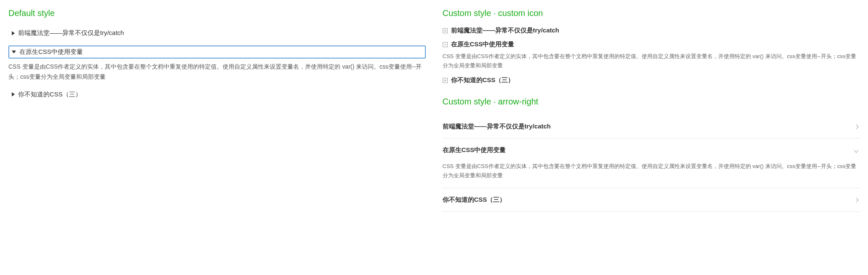 The image size is (868, 275). Describe the element at coordinates (651, 102) in the screenshot. I see `section-title-arrow-right: Custom style · arrow-right` at that location.